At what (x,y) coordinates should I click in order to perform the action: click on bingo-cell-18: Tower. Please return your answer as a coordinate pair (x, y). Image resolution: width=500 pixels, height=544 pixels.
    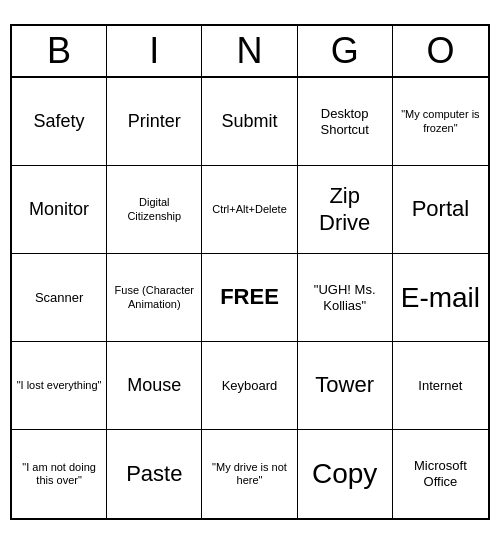
    Looking at the image, I should click on (346, 386).